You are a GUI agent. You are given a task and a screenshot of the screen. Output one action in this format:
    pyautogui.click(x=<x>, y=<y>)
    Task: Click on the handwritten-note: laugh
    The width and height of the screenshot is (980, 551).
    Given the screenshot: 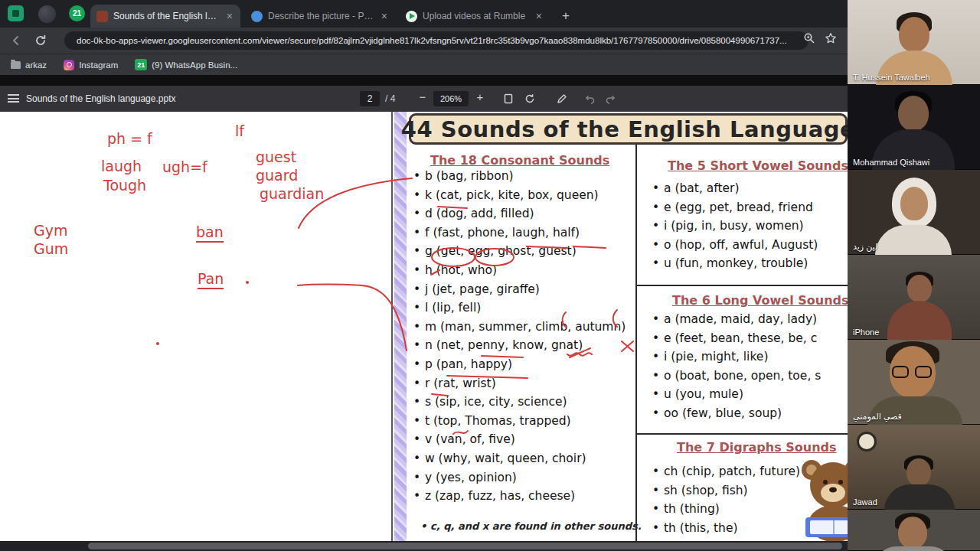 What is the action you would take?
    pyautogui.click(x=121, y=166)
    